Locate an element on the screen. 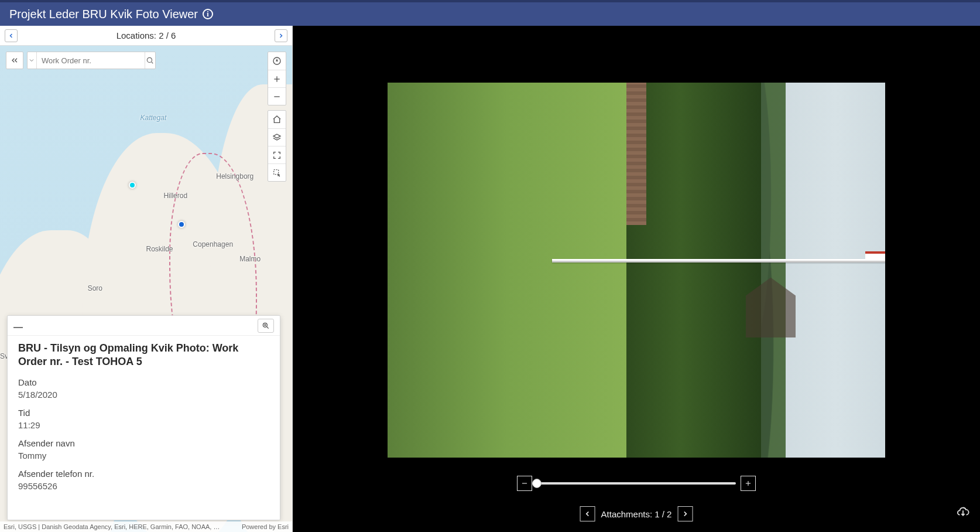  zoom-in-magnifier-icon is located at coordinates (266, 326).